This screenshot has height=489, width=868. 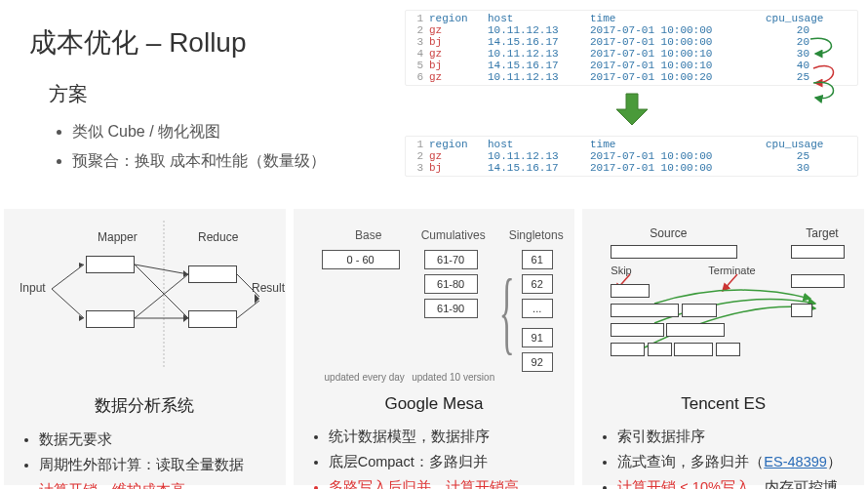 I want to click on bullet-red: 计算开销 < 10%写入，内存可控博客, so click(x=733, y=482).